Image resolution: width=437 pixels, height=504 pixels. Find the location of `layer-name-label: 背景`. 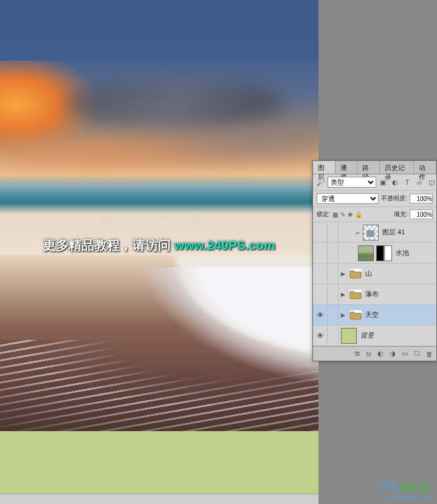

layer-name-label: 背景 is located at coordinates (397, 335).